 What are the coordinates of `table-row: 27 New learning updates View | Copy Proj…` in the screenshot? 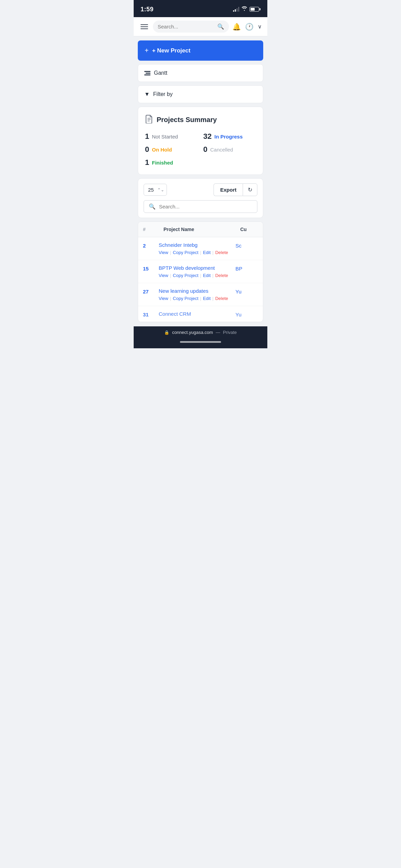 It's located at (200, 295).